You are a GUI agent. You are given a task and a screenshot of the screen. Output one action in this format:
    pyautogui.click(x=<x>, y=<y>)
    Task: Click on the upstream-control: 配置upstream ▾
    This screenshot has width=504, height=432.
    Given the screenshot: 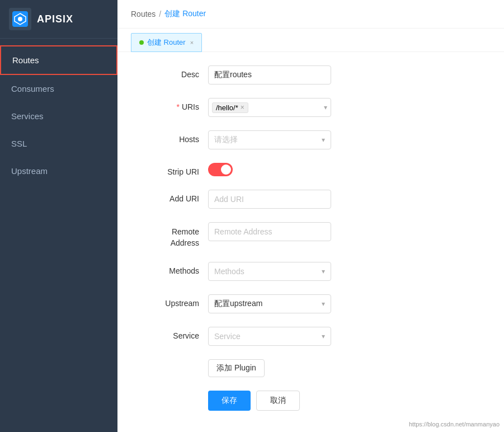 What is the action you would take?
    pyautogui.click(x=270, y=304)
    